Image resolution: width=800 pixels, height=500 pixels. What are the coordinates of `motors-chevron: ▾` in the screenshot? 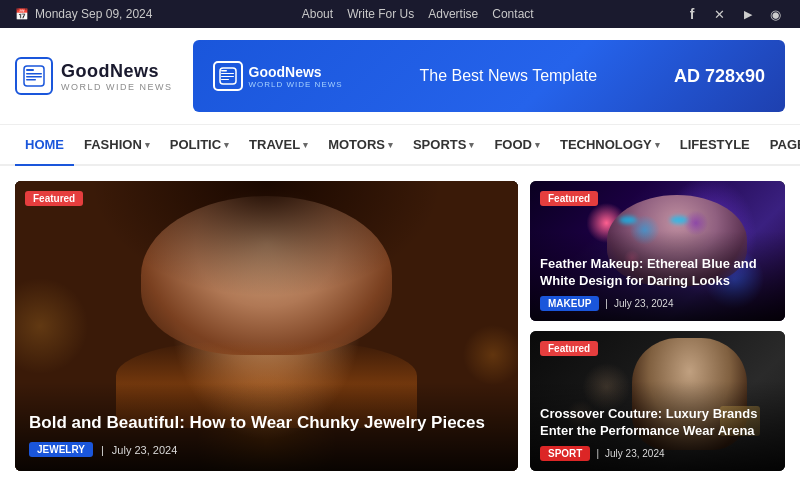 It's located at (390, 145).